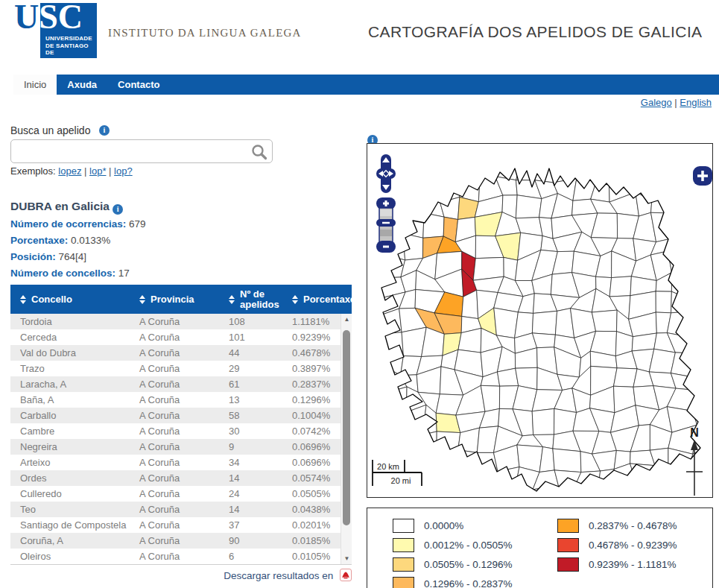 This screenshot has width=719, height=588. What do you see at coordinates (181, 416) in the screenshot?
I see `table-row: CarballoA Coruña580.1004%` at bounding box center [181, 416].